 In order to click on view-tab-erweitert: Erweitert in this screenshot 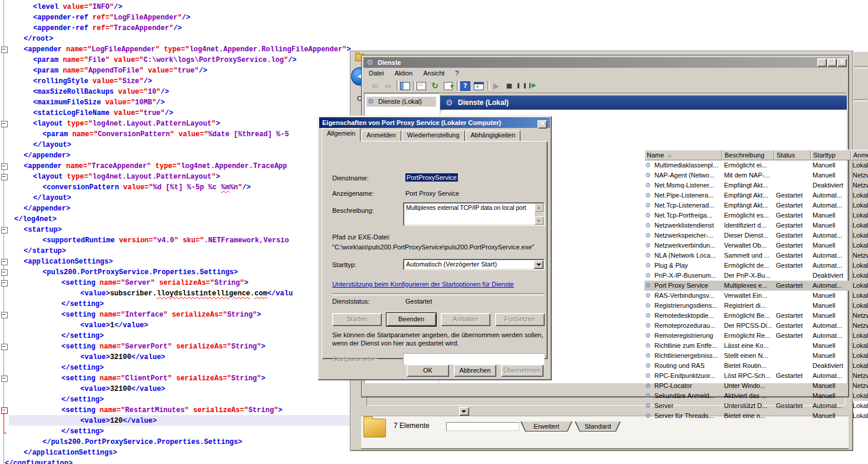, I will do `click(546, 427)`.